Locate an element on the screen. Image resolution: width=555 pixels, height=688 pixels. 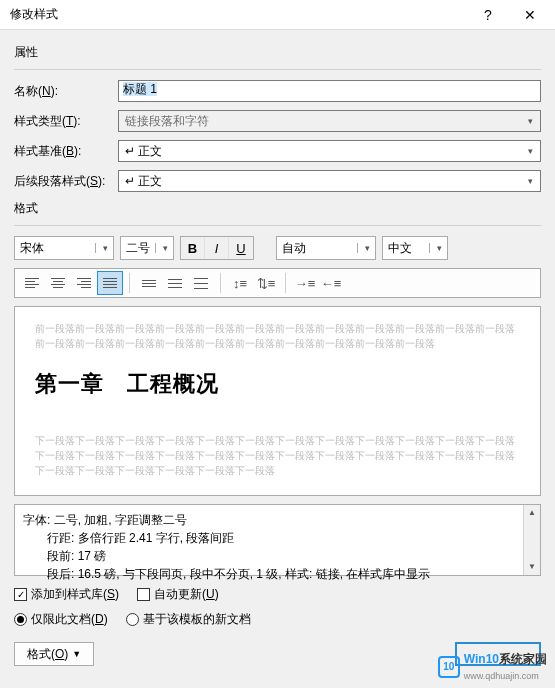
align-justify-button is located at coordinates (110, 283).